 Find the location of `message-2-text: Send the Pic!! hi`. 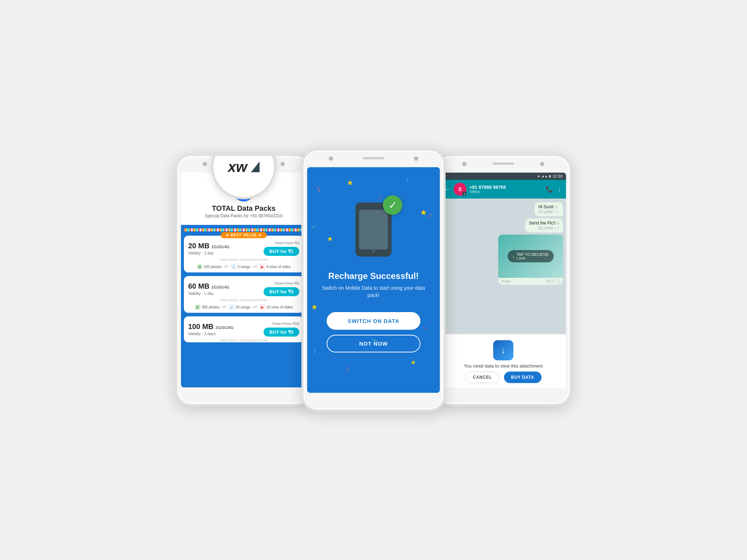

message-2-text: Send the Pic!! hi is located at coordinates (544, 223).